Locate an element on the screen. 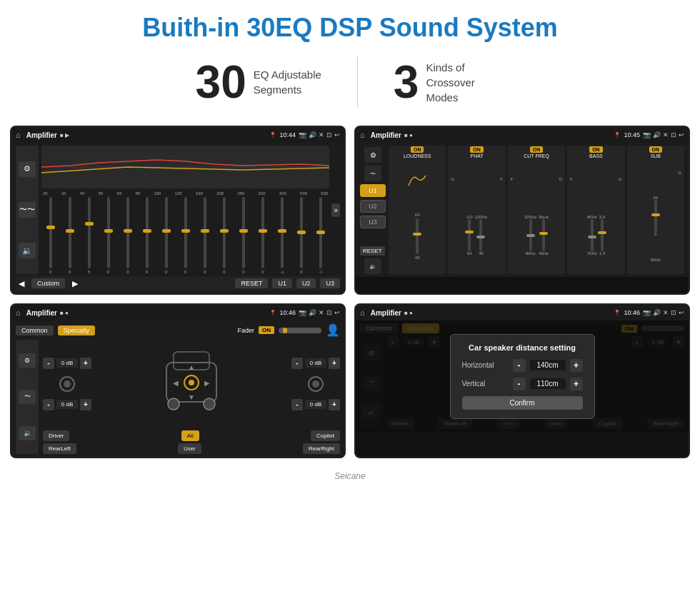 This screenshot has height=616, width=700. loudness-sliders: 64 48 is located at coordinates (417, 236).